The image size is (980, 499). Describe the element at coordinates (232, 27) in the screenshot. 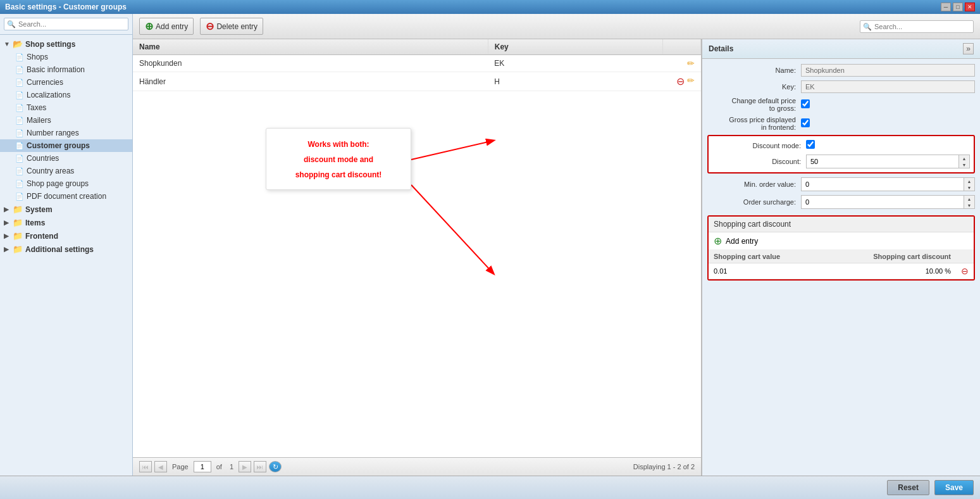

I see `delete-entry-button: ⊖ Delete entry` at that location.